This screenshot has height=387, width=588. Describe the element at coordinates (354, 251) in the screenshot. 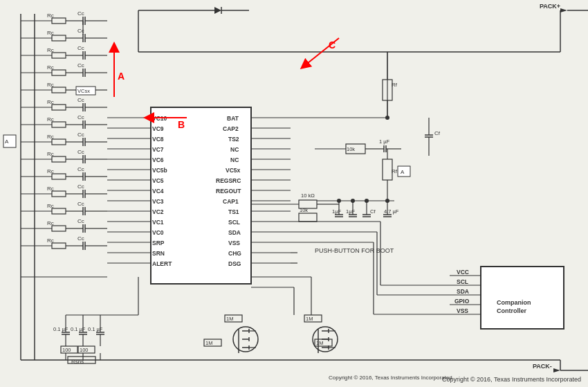

I see `svg-text: PUSH-BUTTON FOR BOOT` at that location.